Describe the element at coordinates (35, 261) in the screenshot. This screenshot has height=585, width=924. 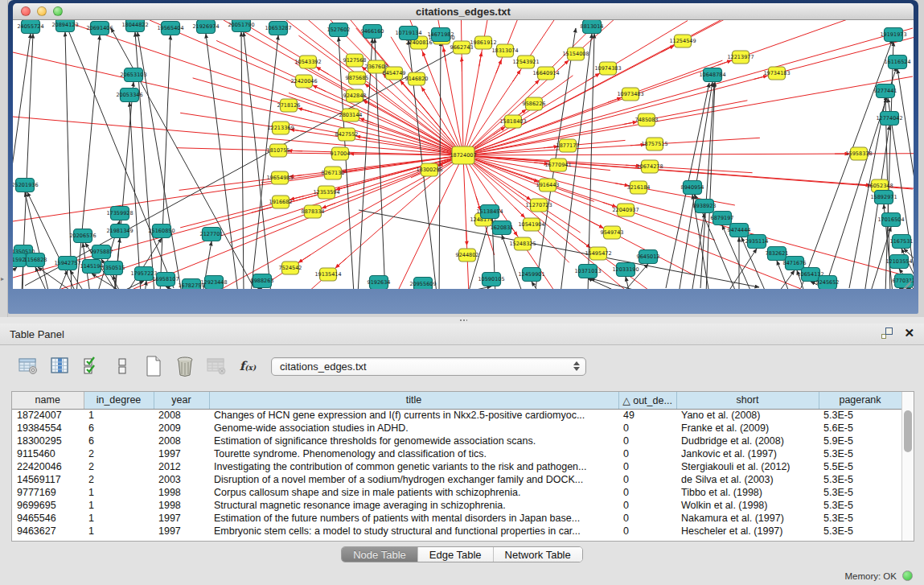
I see `graph-node: 1156828` at that location.